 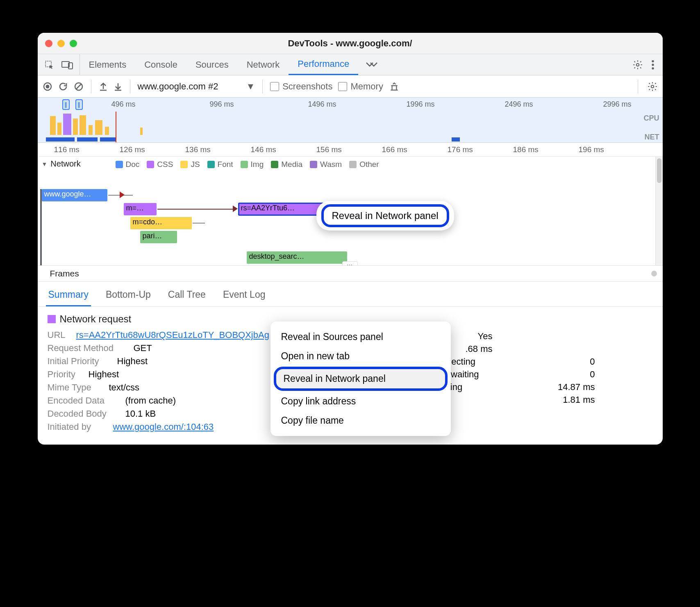 What do you see at coordinates (161, 65) in the screenshot?
I see `tab-console: Console` at bounding box center [161, 65].